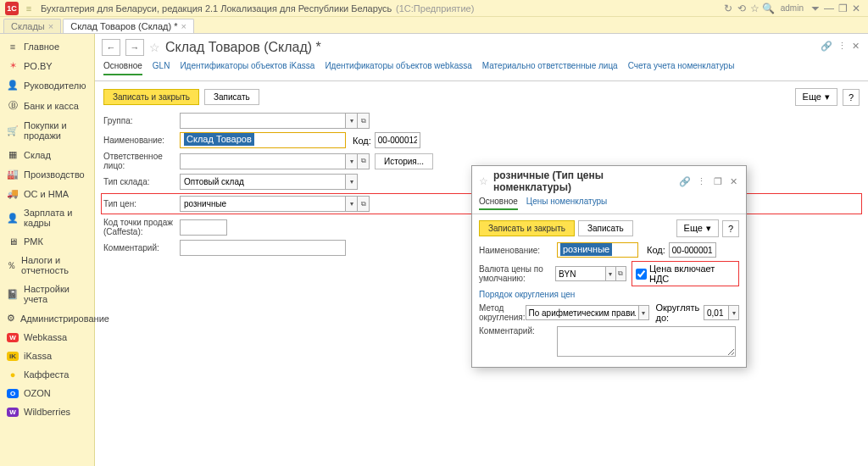  I want to click on tab-item: Склады ×, so click(32, 25).